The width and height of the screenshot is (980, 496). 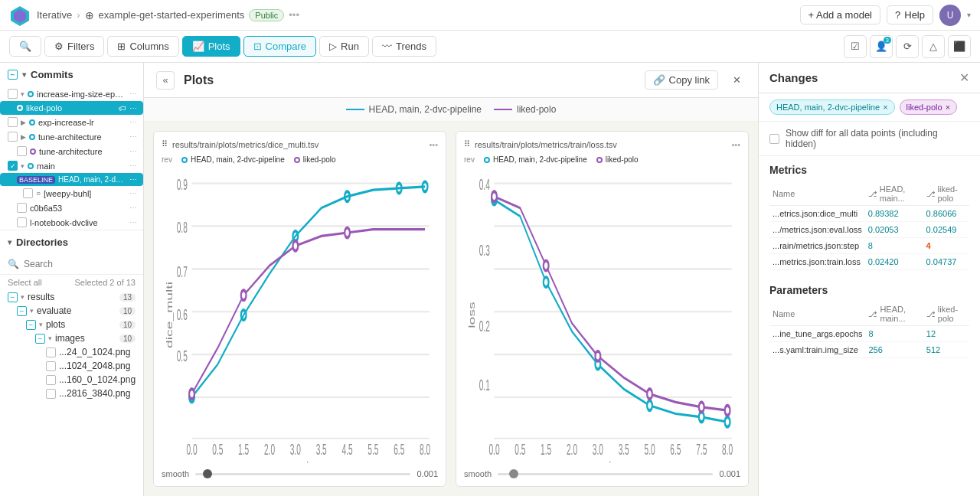 I want to click on commit-item: ▶ tune-architecture ⋯, so click(x=72, y=136).